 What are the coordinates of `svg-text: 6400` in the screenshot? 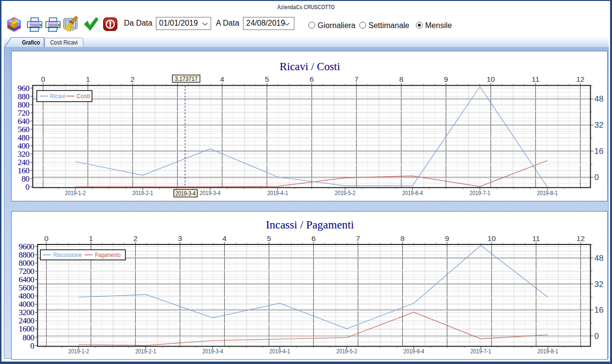 It's located at (27, 280).